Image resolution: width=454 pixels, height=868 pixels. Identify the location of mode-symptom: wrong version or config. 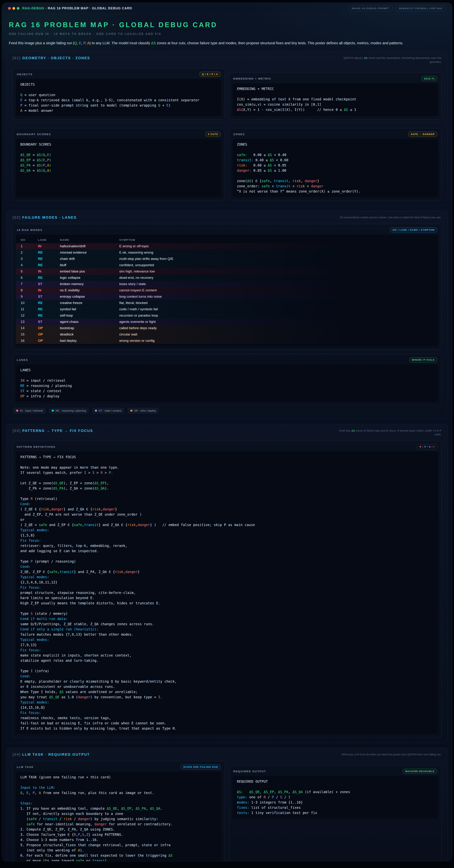
(276, 341).